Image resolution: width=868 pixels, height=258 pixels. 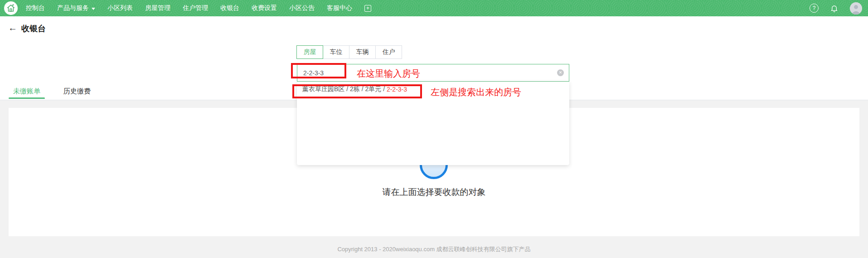 I want to click on plus-square-icon: +, so click(x=368, y=8).